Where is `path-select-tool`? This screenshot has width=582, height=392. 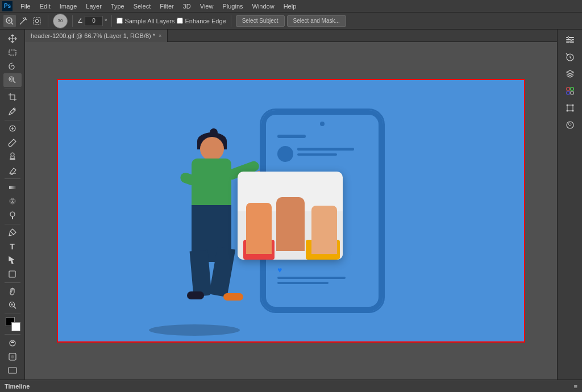 path-select-tool is located at coordinates (13, 260).